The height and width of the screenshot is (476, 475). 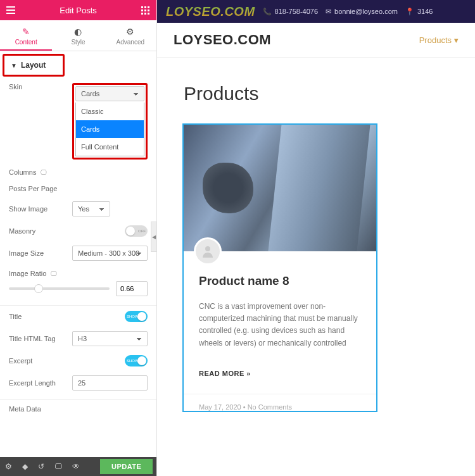 I want to click on control-image-size: Image Size Medium - 300 x 300, so click(x=79, y=253).